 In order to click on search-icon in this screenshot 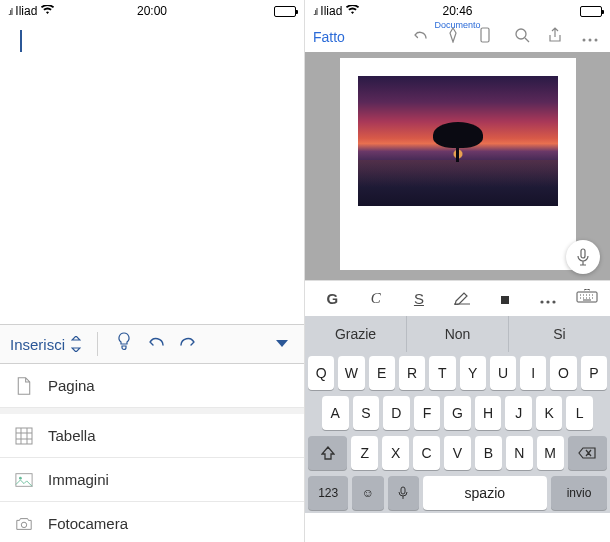, I will do `click(524, 37)`.